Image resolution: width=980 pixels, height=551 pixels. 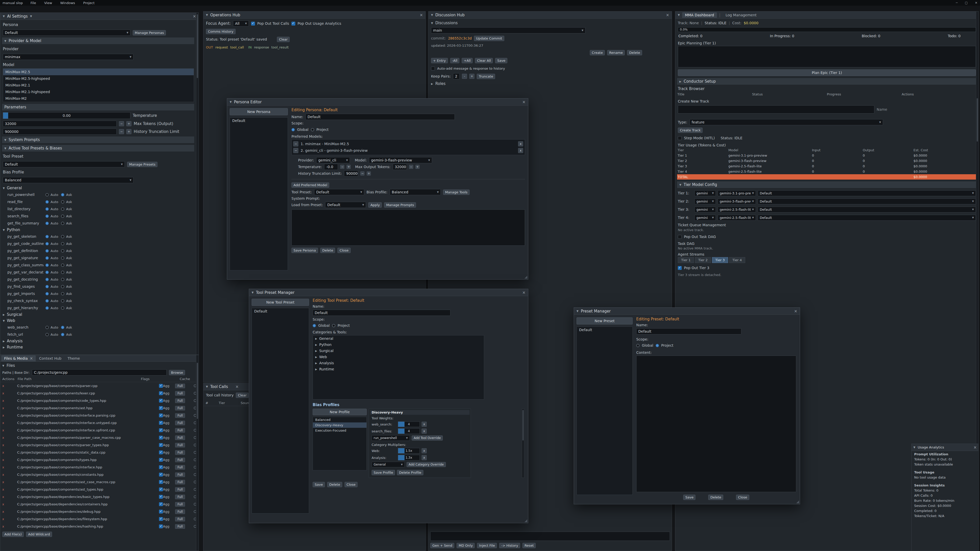 I want to click on persona-select: Default▼, so click(x=67, y=33).